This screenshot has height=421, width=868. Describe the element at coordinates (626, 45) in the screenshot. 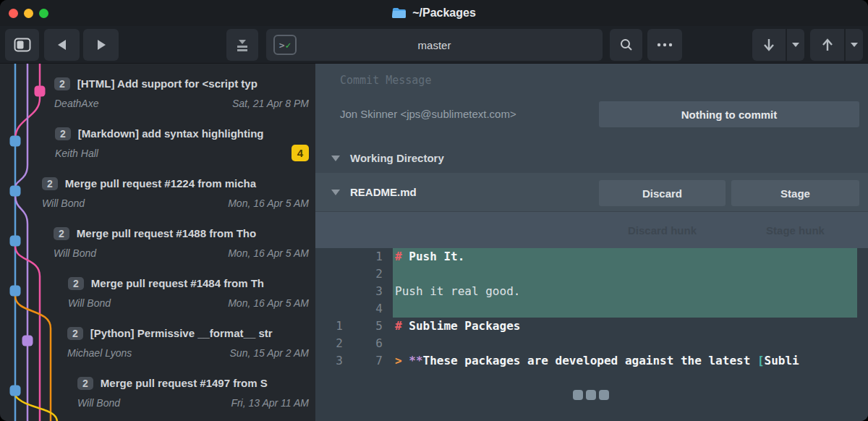

I see `search-button` at that location.